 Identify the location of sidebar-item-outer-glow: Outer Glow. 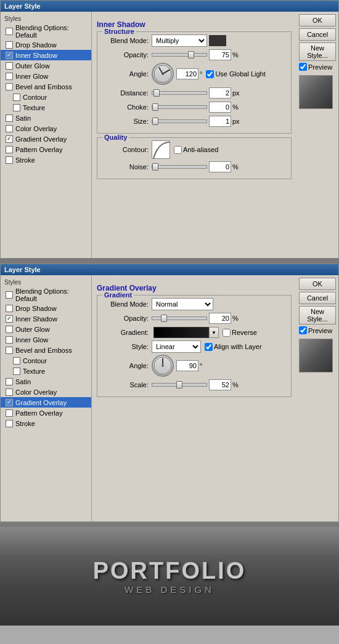
(46, 65).